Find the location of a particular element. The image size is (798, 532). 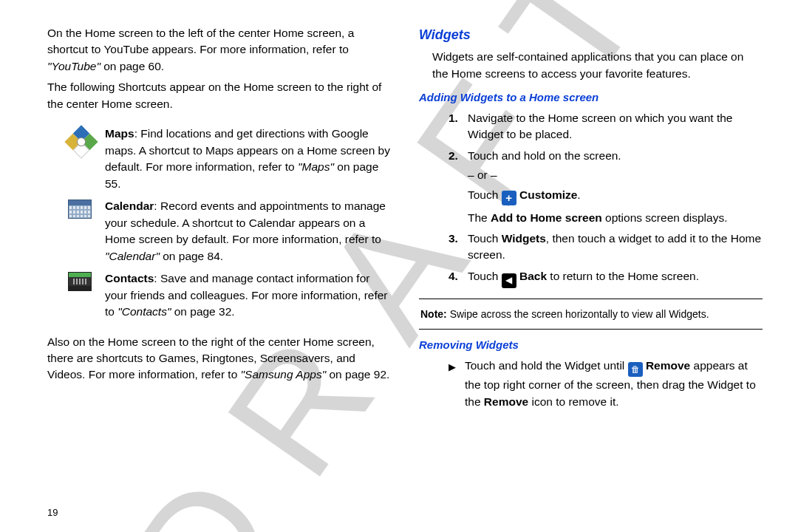

maps-shortcut-row: Maps: Find locations and get directions … is located at coordinates (229, 159).